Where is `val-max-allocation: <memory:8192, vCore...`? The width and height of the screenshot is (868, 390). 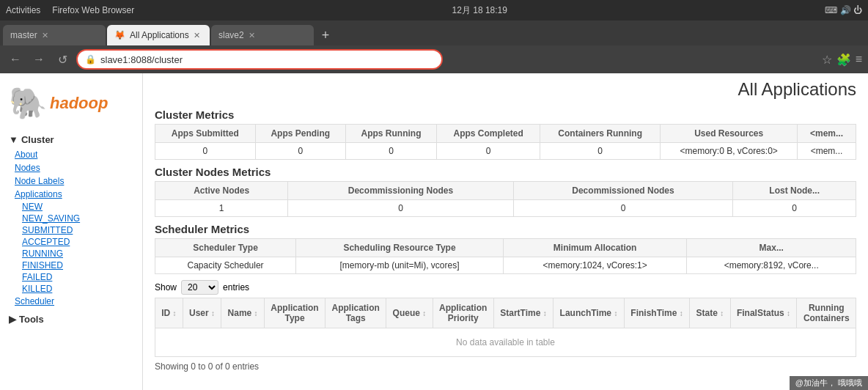 val-max-allocation: <memory:8192, vCore... is located at coordinates (771, 265).